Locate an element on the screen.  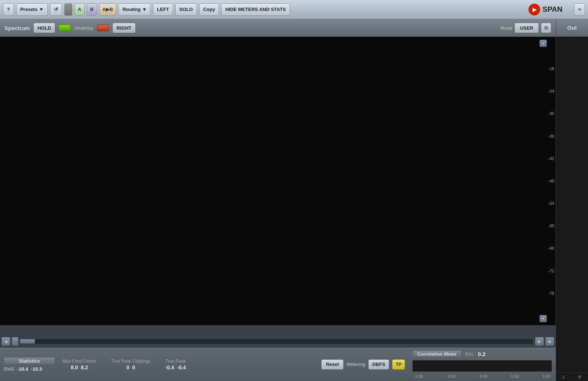
presets-arrow-icon: ▼ is located at coordinates (41, 10).